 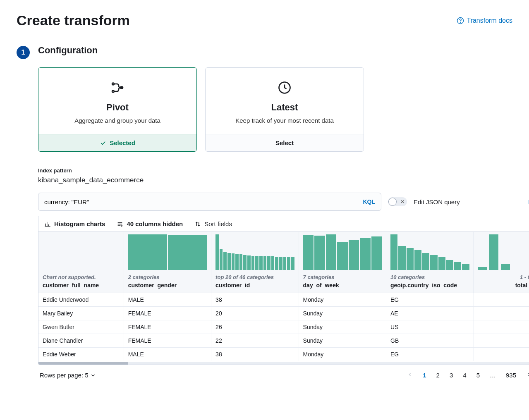 What do you see at coordinates (74, 224) in the screenshot?
I see `histogram-charts-button: Histogram charts` at bounding box center [74, 224].